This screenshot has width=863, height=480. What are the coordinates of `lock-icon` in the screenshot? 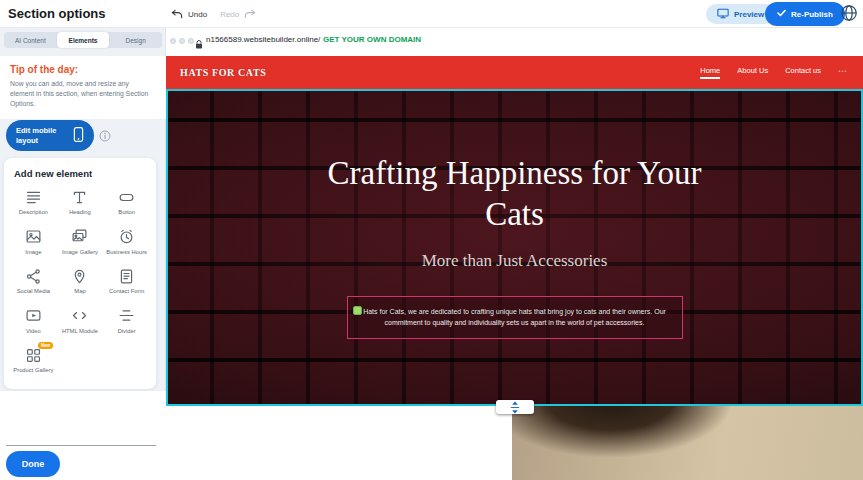 It's located at (199, 45).